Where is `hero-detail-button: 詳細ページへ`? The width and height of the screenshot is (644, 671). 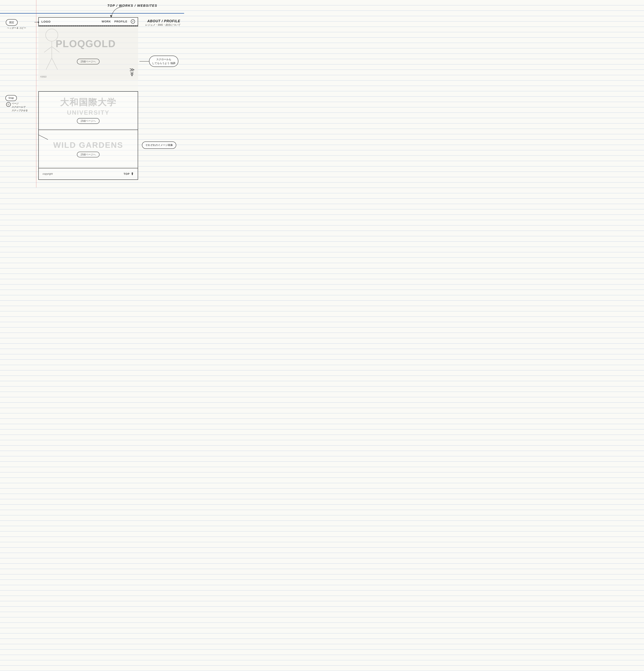 hero-detail-button: 詳細ページへ is located at coordinates (88, 62).